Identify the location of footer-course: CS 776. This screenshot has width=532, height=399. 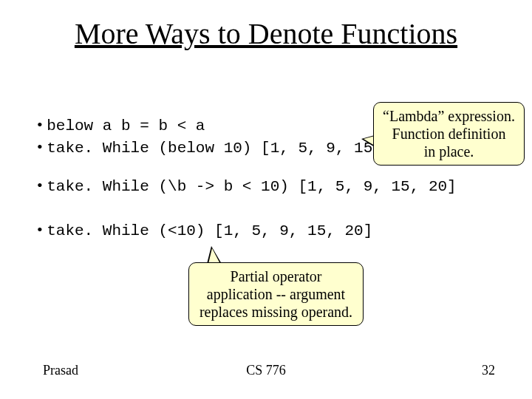
(266, 371).